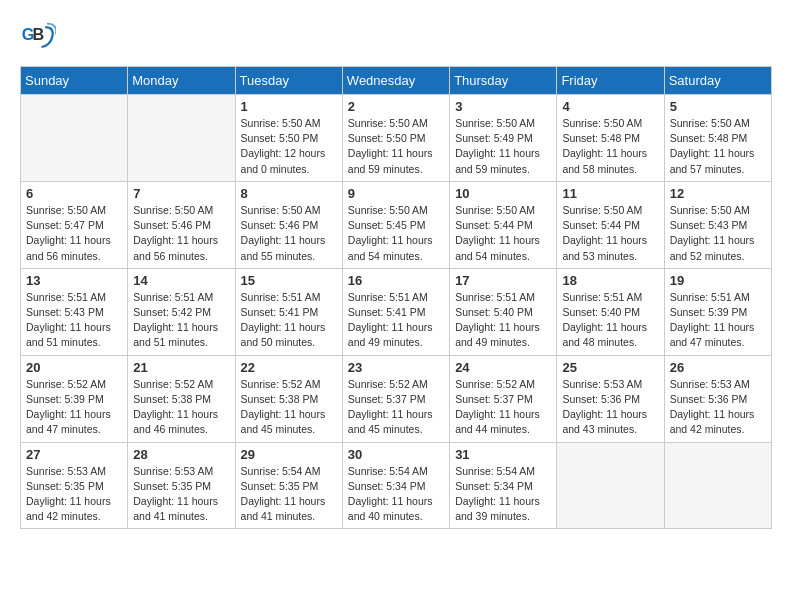 This screenshot has width=792, height=612. Describe the element at coordinates (396, 368) in the screenshot. I see `day-number: 23` at that location.